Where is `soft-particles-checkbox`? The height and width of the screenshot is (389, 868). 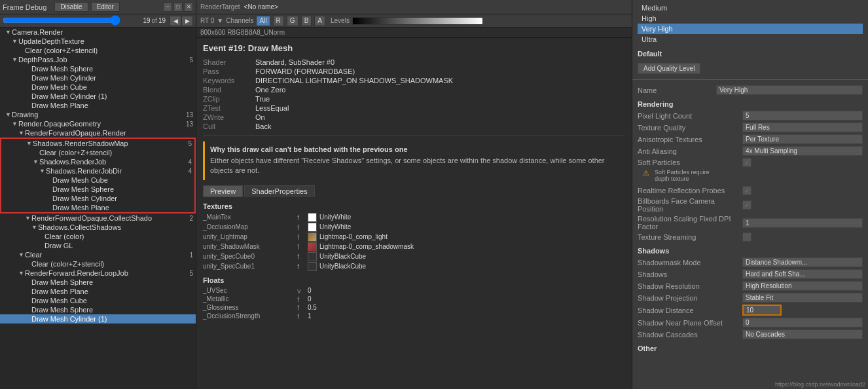 soft-particles-checkbox is located at coordinates (747, 162).